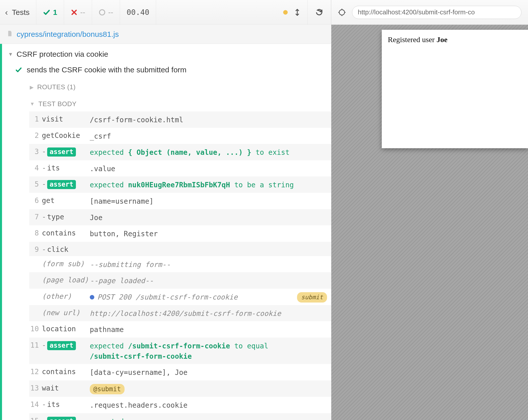 The image size is (528, 420). Describe the element at coordinates (180, 119) in the screenshot. I see `command-row: 1visit/csrf-form-cookie.html` at that location.